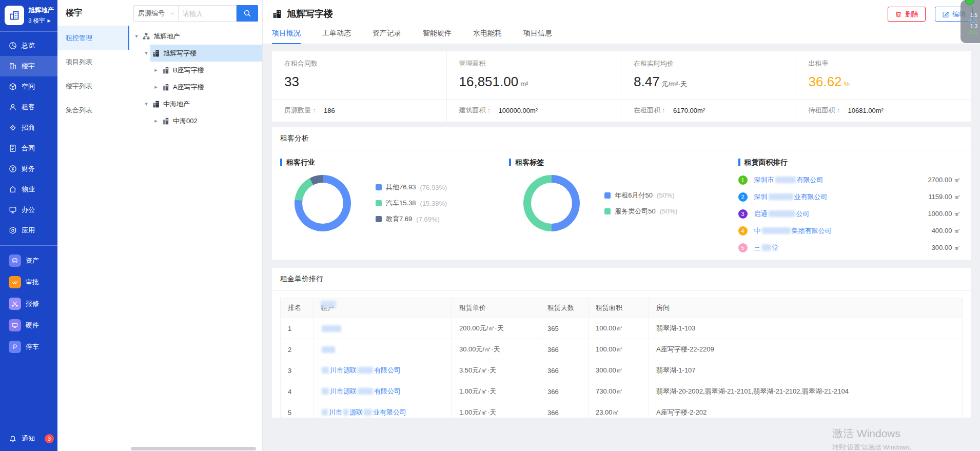  Describe the element at coordinates (634, 195) in the screenshot. I see `legend-label: 年租6月付50` at that location.